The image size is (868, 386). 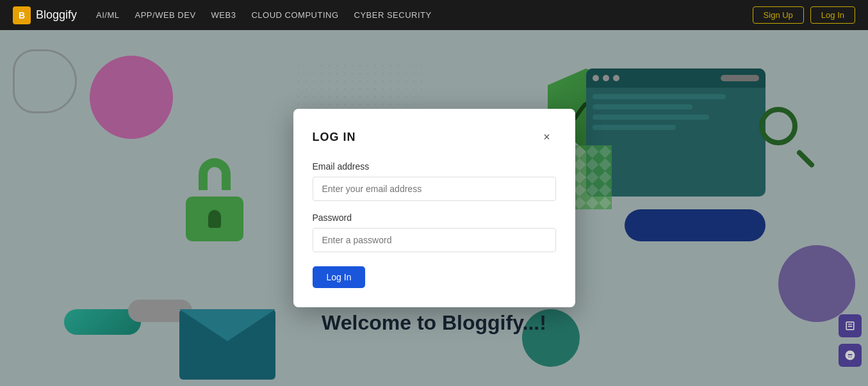 I want to click on signup-button: Sign Up, so click(x=778, y=15).